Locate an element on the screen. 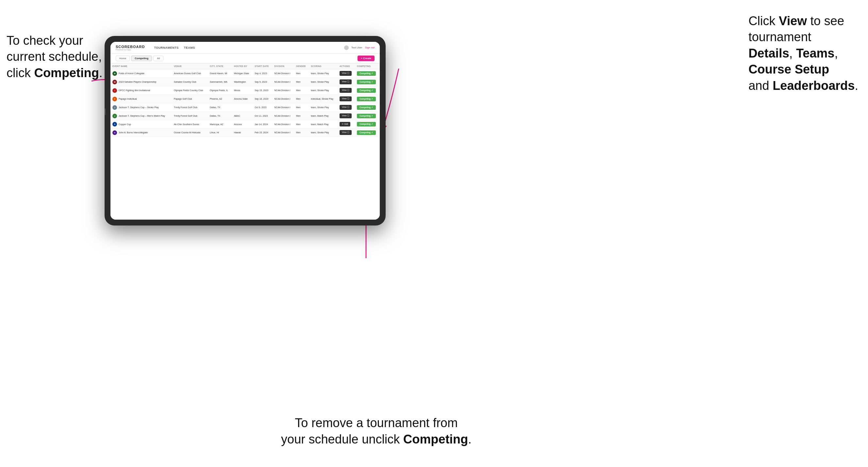  city-state-cell: Lihue, HI is located at coordinates (220, 133).